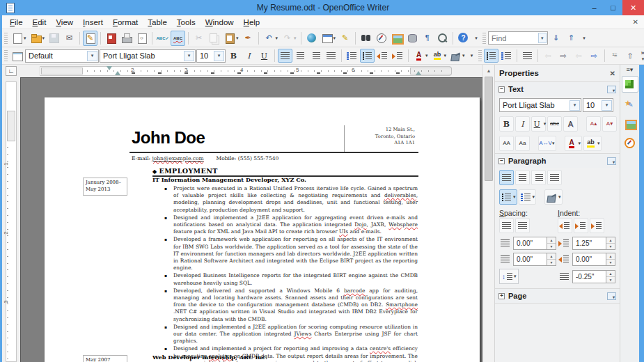 Image resolution: width=644 pixels, height=362 pixels. What do you see at coordinates (148, 56) in the screenshot?
I see `font-name-combo: Port Lligat Slab▾` at bounding box center [148, 56].